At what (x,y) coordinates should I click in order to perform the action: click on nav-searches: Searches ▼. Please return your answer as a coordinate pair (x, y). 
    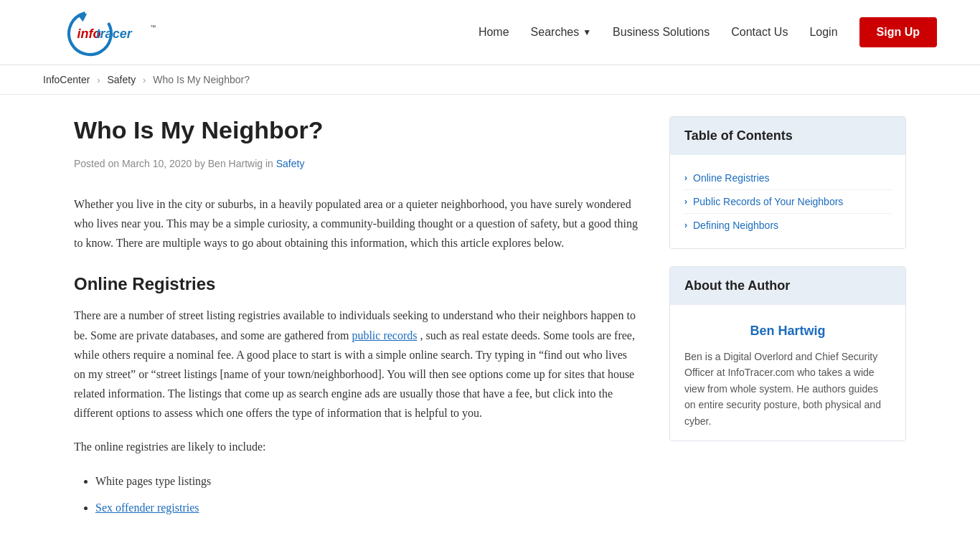
    Looking at the image, I should click on (561, 32).